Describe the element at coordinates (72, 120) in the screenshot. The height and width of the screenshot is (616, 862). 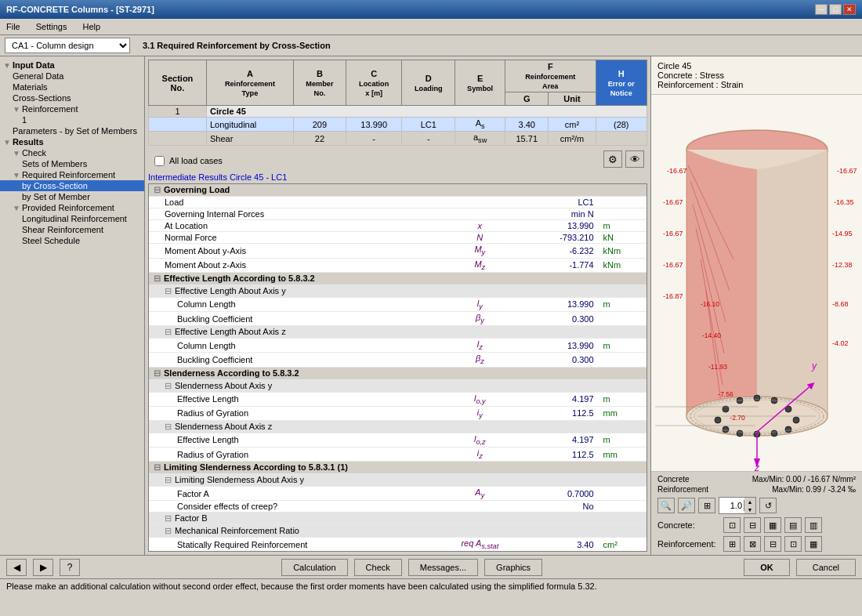
I see `sidebar-item-reinforcement-1: 1` at that location.